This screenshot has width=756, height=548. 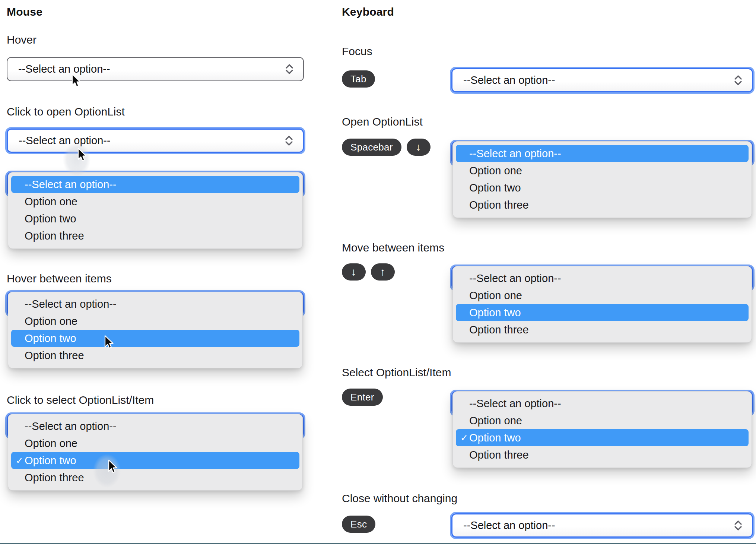 What do you see at coordinates (155, 141) in the screenshot?
I see `click-open-select: --Select an option--` at bounding box center [155, 141].